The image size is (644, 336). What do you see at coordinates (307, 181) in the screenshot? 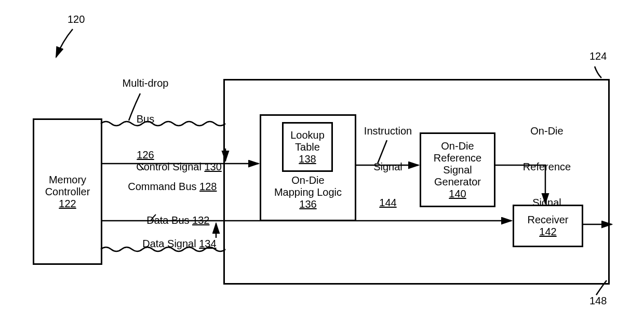
I see `mapping-logic-line1: On-Die` at bounding box center [307, 181].